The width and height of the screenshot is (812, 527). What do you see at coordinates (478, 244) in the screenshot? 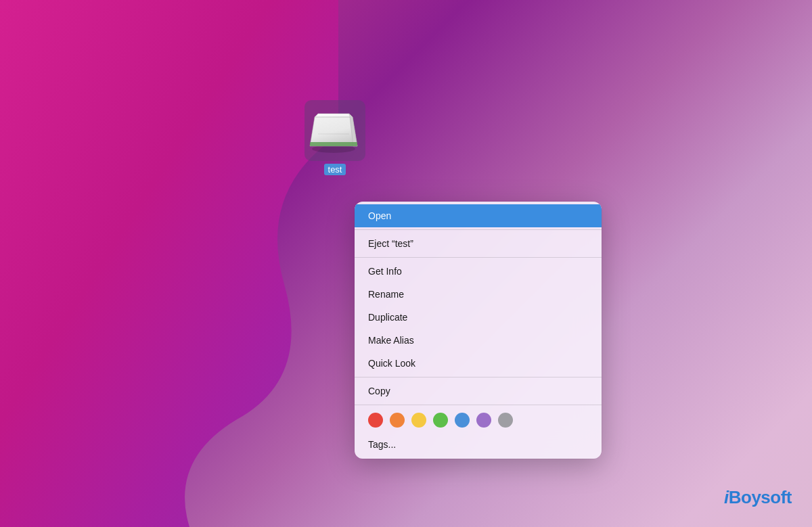
I see `menu-item-eject: Eject “test”` at bounding box center [478, 244].